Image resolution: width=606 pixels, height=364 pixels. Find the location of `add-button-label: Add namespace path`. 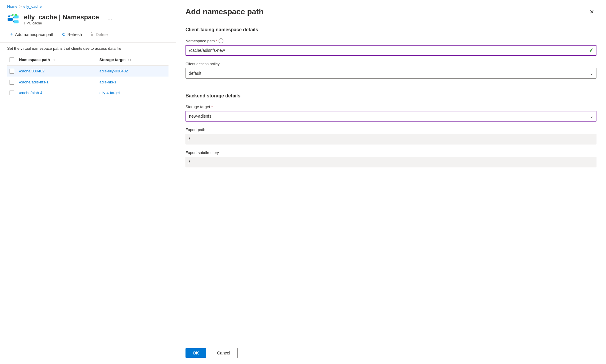

add-button-label: Add namespace path is located at coordinates (35, 35).